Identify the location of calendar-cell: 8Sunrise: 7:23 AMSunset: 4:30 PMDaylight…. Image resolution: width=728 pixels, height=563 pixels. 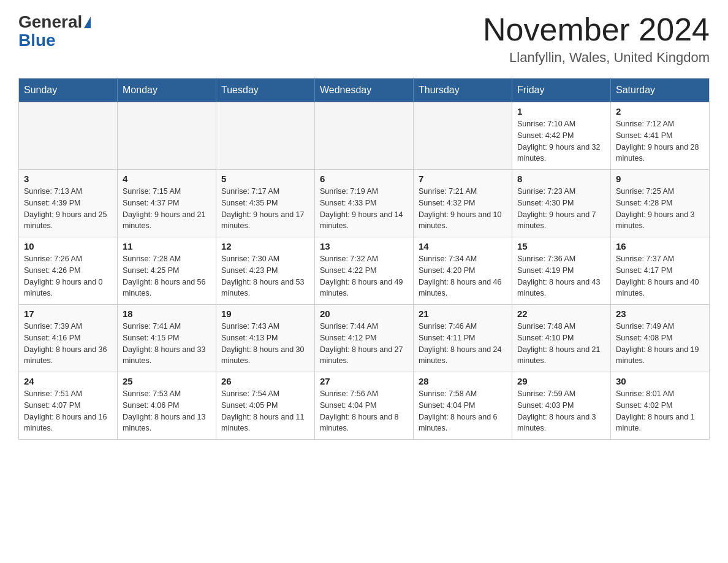
(561, 204).